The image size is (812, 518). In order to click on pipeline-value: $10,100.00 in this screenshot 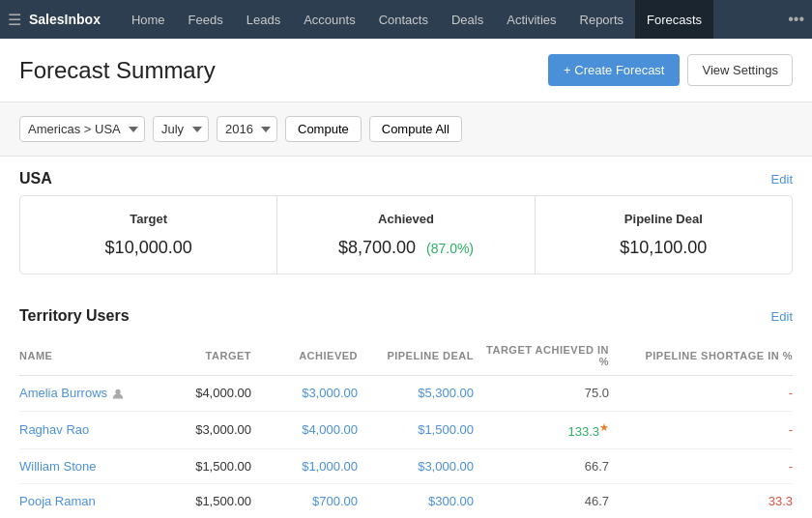, I will do `click(663, 247)`.